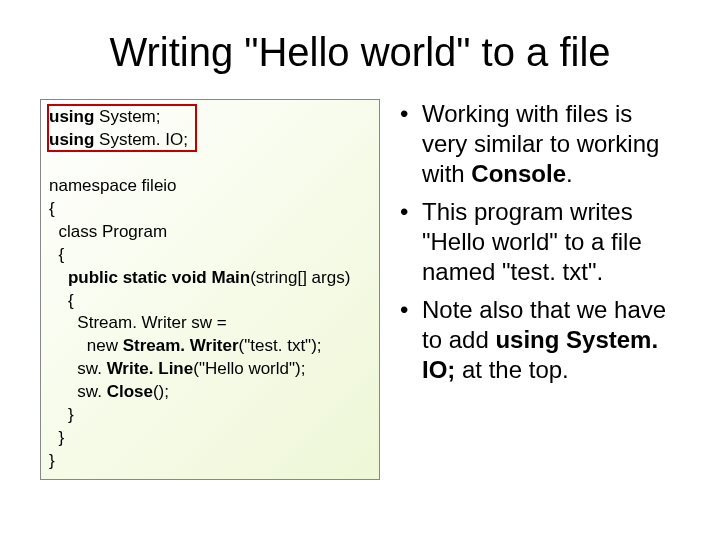 The width and height of the screenshot is (720, 540). I want to click on code-line: sw. Close();, so click(210, 392).